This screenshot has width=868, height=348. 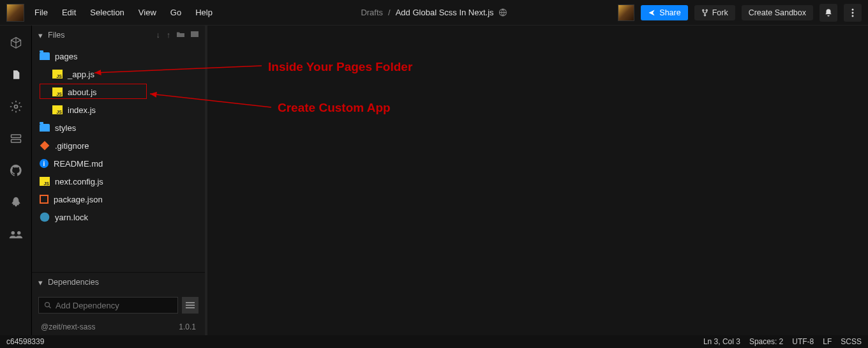 I want to click on rail-live-icon, so click(x=16, y=234).